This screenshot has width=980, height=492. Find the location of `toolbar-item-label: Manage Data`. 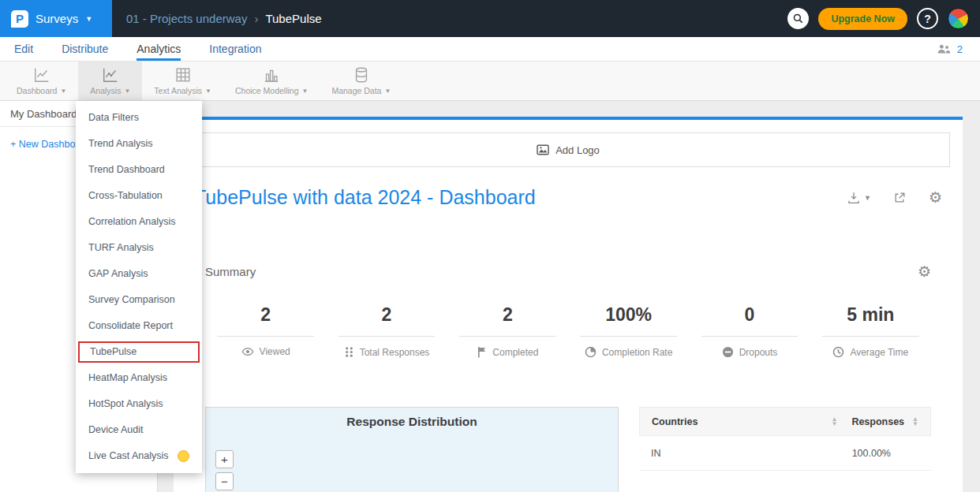

toolbar-item-label: Manage Data is located at coordinates (357, 91).